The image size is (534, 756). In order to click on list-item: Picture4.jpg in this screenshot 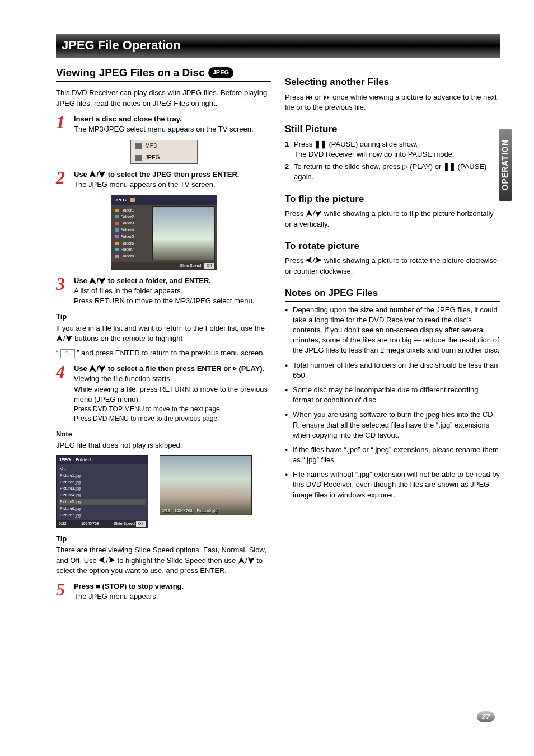, I will do `click(102, 495)`.